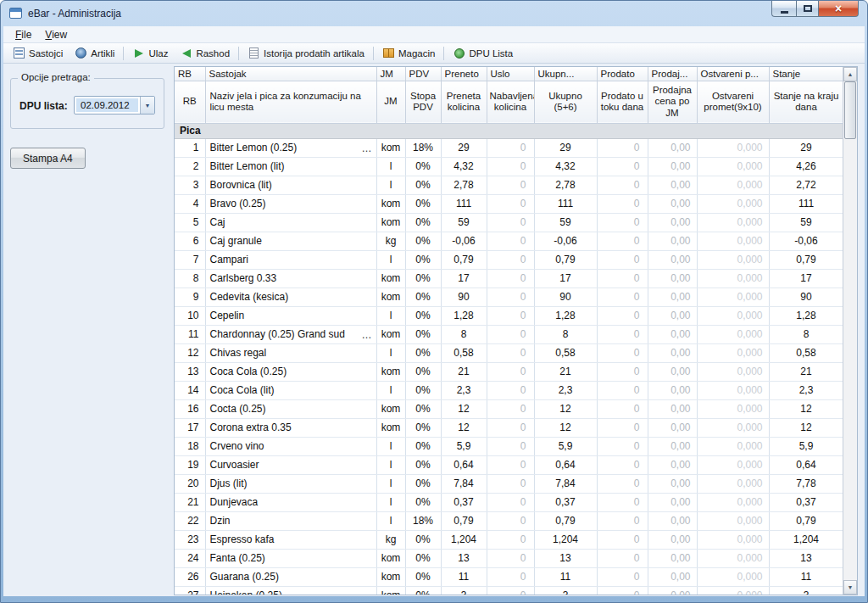  I want to click on cell-name: Corona extra 0.35, so click(291, 427).